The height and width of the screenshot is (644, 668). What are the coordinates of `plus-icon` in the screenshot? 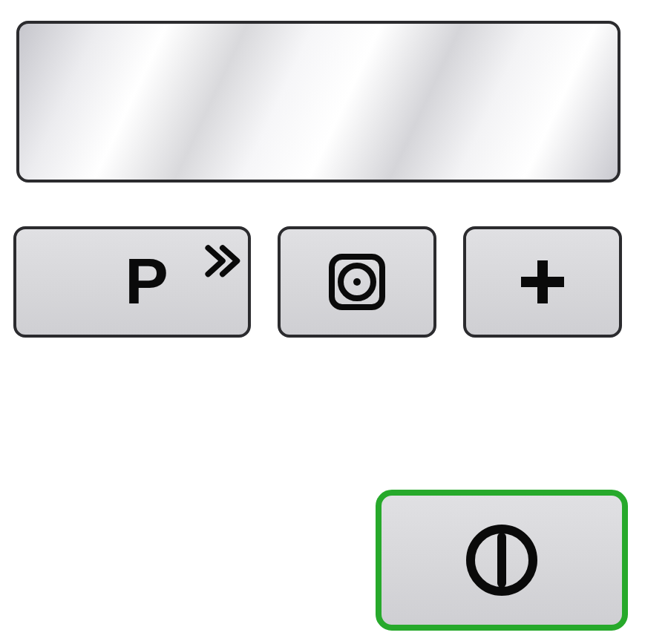 It's located at (543, 282).